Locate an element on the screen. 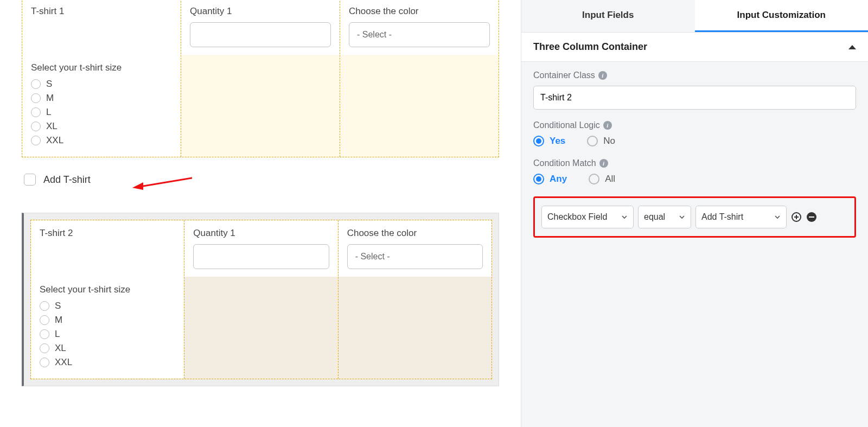 The image size is (868, 427). tab-input-fields: Input Fields is located at coordinates (608, 16).